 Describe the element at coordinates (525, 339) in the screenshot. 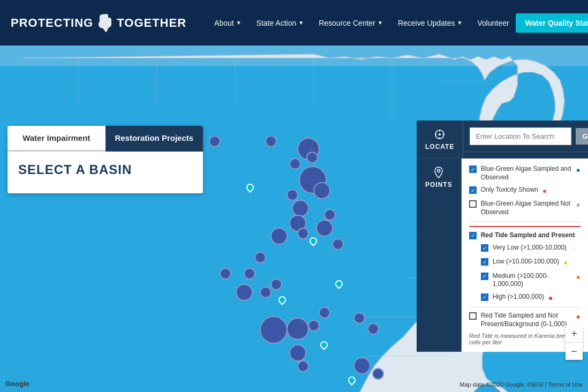

I see `legend-note: Red Tide is measured in Karenia brevis c…` at that location.